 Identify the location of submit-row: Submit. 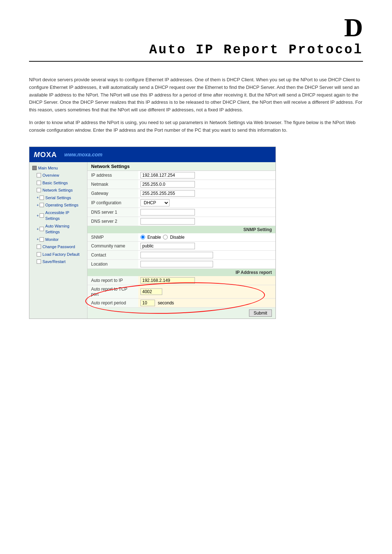
(181, 313).